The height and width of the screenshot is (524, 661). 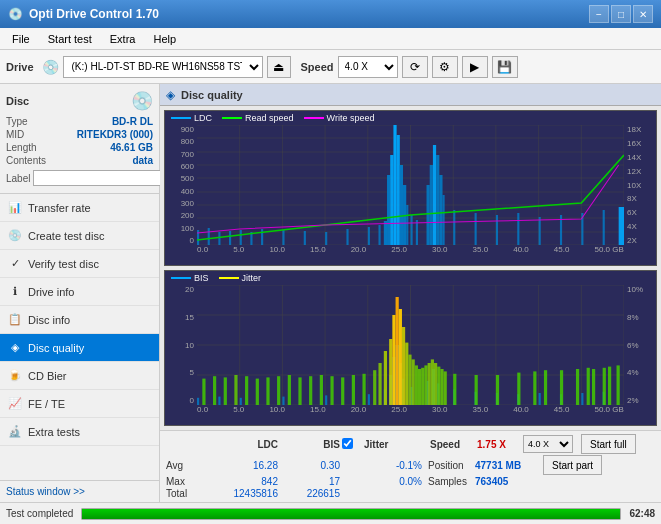 What do you see at coordinates (123, 39) in the screenshot?
I see `menu-extra: Extra` at bounding box center [123, 39].